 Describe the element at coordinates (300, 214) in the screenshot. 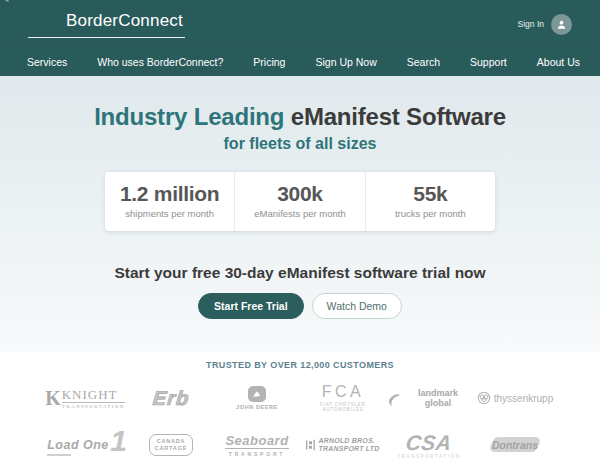

I see `stat-emanifests-label: eManifests per month` at that location.